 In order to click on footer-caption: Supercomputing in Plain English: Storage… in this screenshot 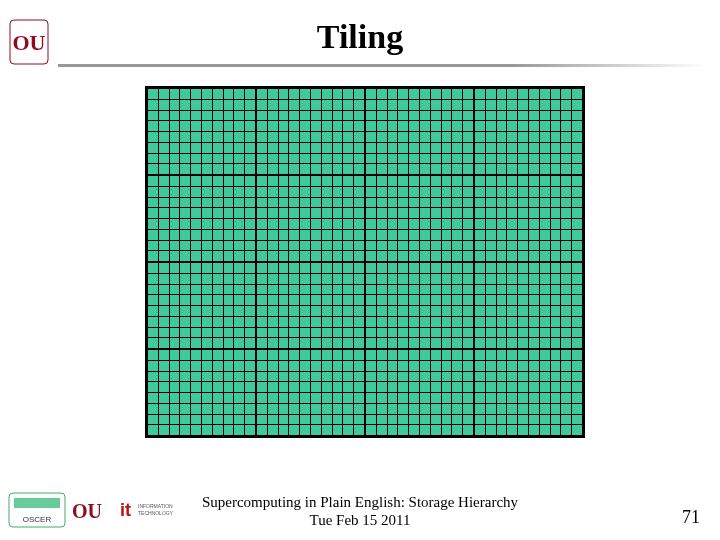, I will do `click(360, 512)`.